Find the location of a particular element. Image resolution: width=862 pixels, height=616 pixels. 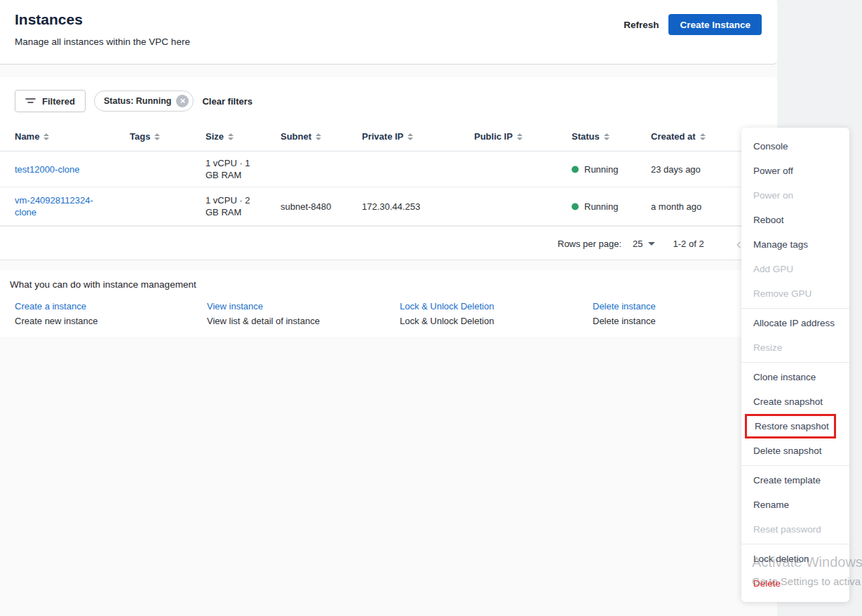

filter-icon is located at coordinates (31, 101).